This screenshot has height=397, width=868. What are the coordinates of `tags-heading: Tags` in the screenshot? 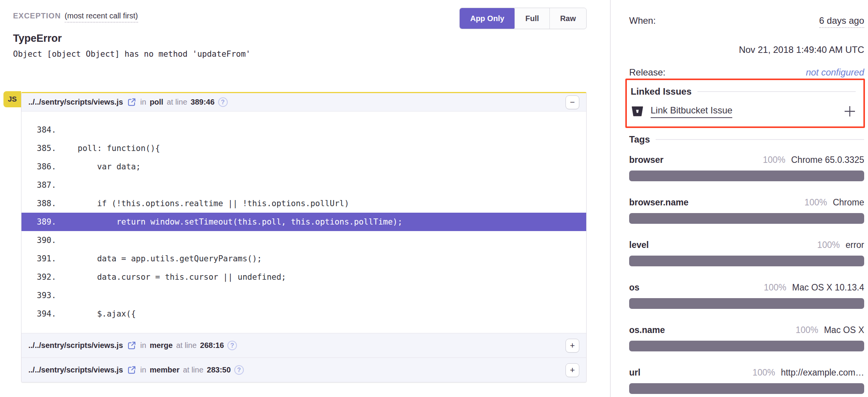 It's located at (747, 139).